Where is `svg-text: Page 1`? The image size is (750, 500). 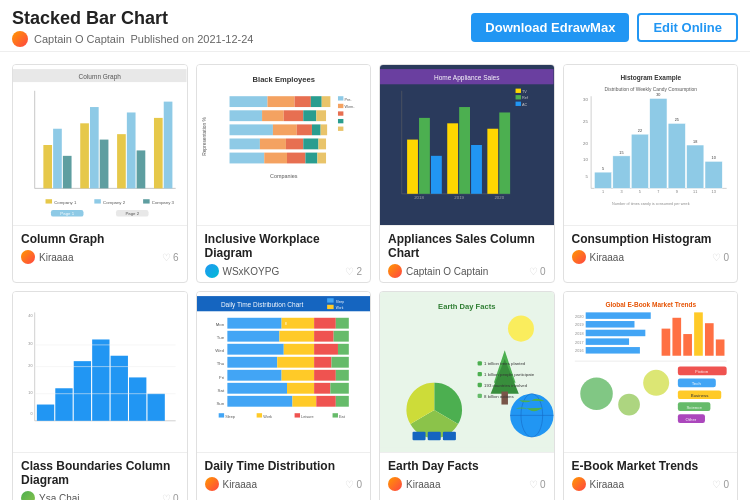
svg-text: Page 1 is located at coordinates (67, 214).